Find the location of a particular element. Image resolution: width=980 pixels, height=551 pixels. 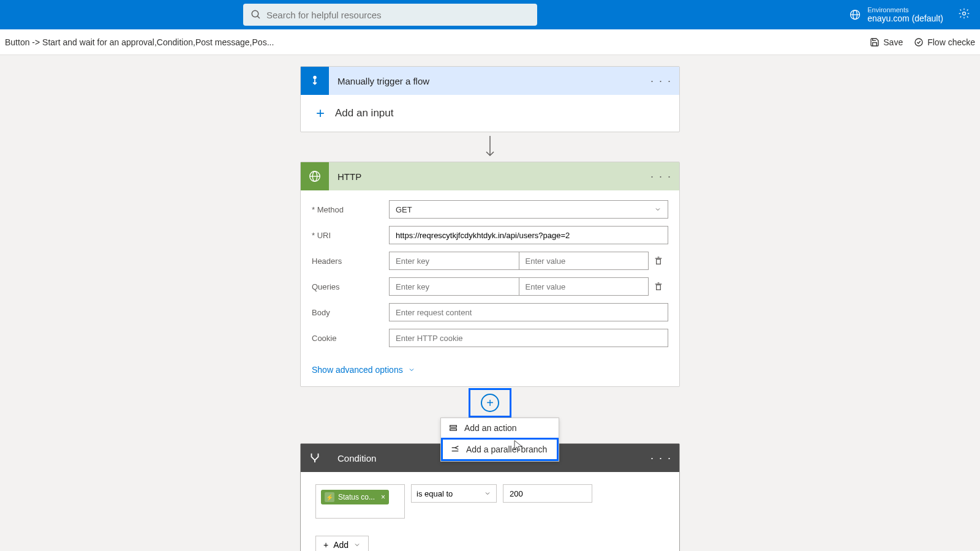

show-advanced-link: Show advanced options is located at coordinates (364, 370).